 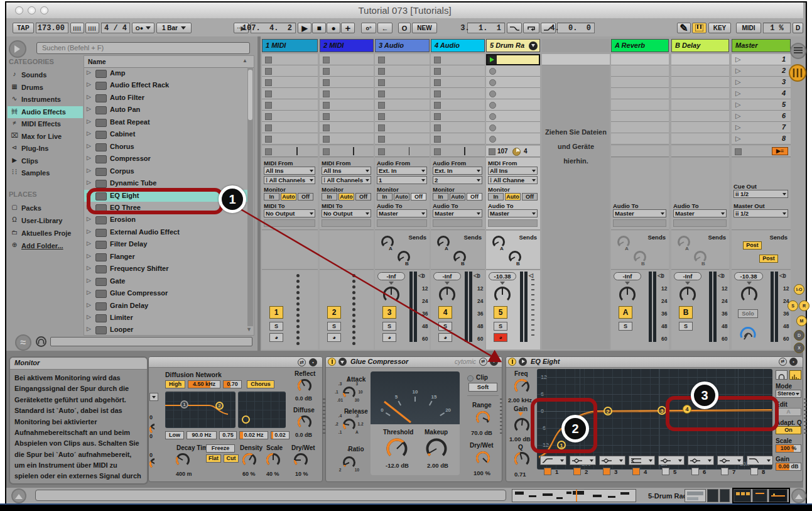 What do you see at coordinates (761, 128) in the screenshot?
I see `scene-slot: ▷7` at bounding box center [761, 128].